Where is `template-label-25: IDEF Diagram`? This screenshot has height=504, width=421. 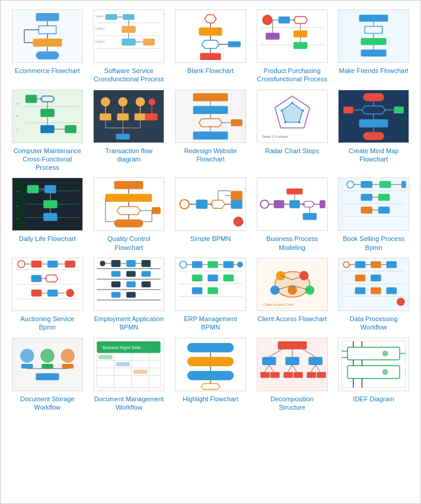 template-label-25: IDEF Diagram is located at coordinates (374, 399).